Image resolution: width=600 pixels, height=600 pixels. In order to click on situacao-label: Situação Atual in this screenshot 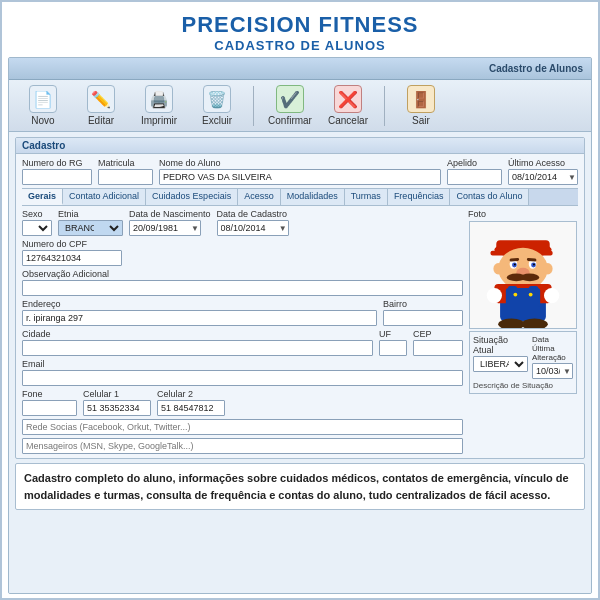, I will do `click(500, 345)`.